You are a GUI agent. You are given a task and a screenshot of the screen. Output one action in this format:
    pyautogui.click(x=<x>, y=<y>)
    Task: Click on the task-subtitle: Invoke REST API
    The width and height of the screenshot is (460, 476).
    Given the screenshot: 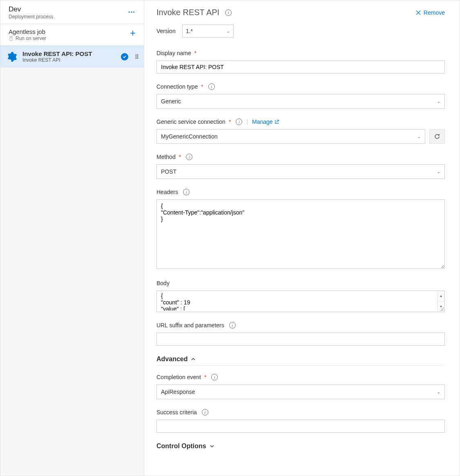 What is the action you would take?
    pyautogui.click(x=69, y=60)
    